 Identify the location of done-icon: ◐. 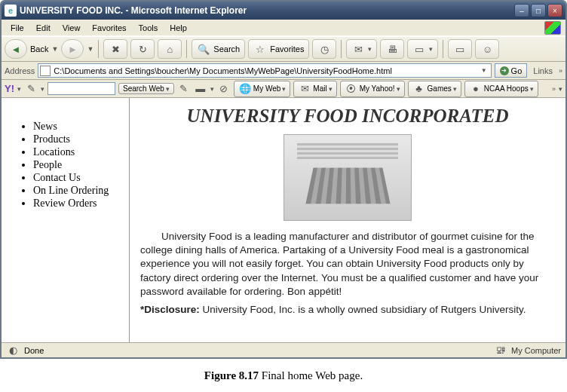
(13, 351).